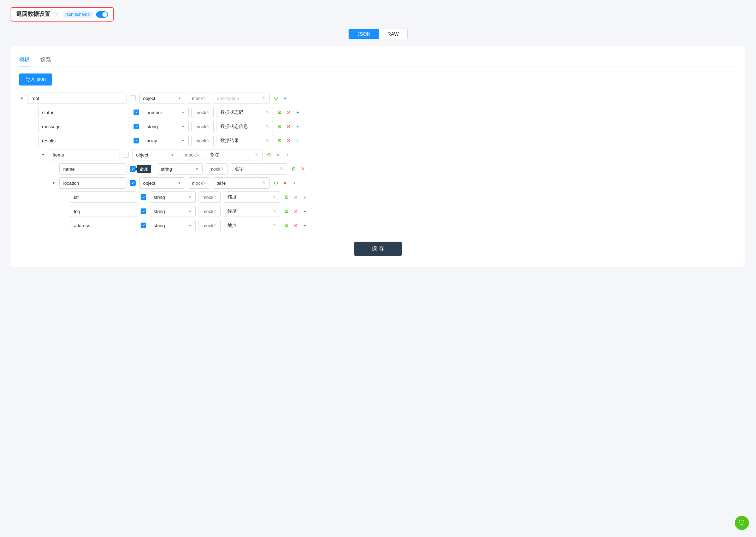  Describe the element at coordinates (245, 126) in the screenshot. I see `description-input: 数据状态信息 ✎` at that location.